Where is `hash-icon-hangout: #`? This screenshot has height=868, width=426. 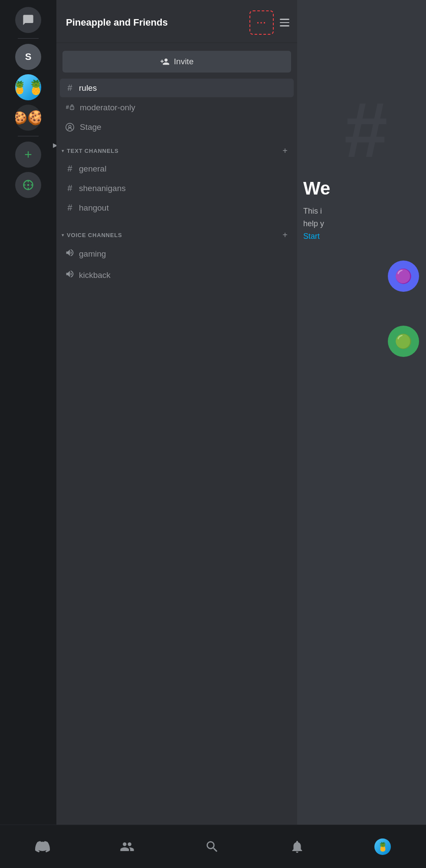 hash-icon-hangout: # is located at coordinates (70, 208).